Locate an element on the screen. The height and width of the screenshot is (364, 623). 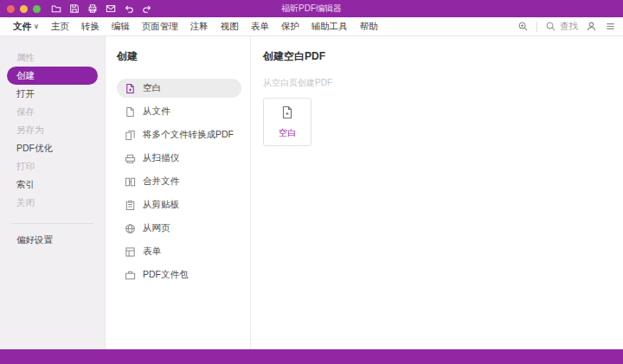
sidebar-item-save: 保存 is located at coordinates (52, 112).